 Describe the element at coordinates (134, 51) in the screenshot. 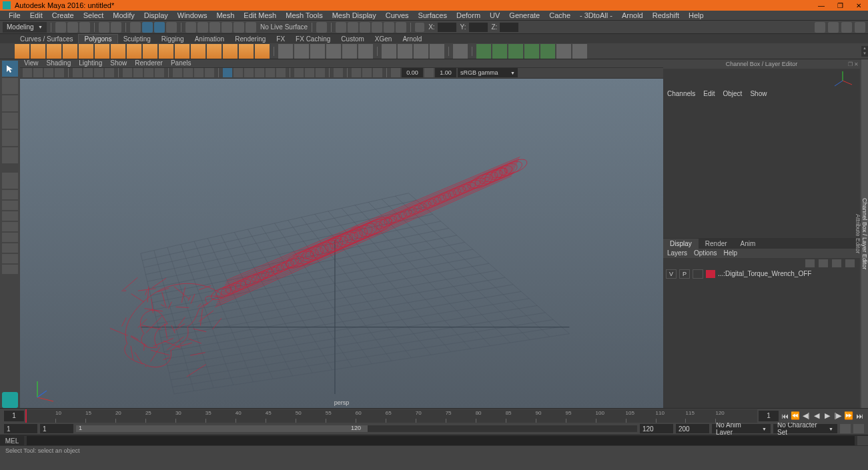

I see `poly-platonic-icon` at that location.